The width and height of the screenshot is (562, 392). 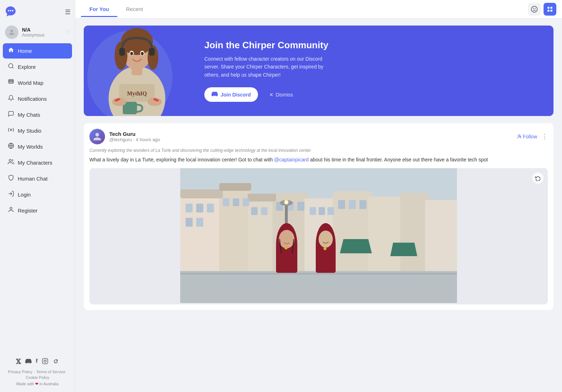 What do you see at coordinates (38, 179) in the screenshot?
I see `sidebar-item-human-chat: Human Chat` at bounding box center [38, 179].